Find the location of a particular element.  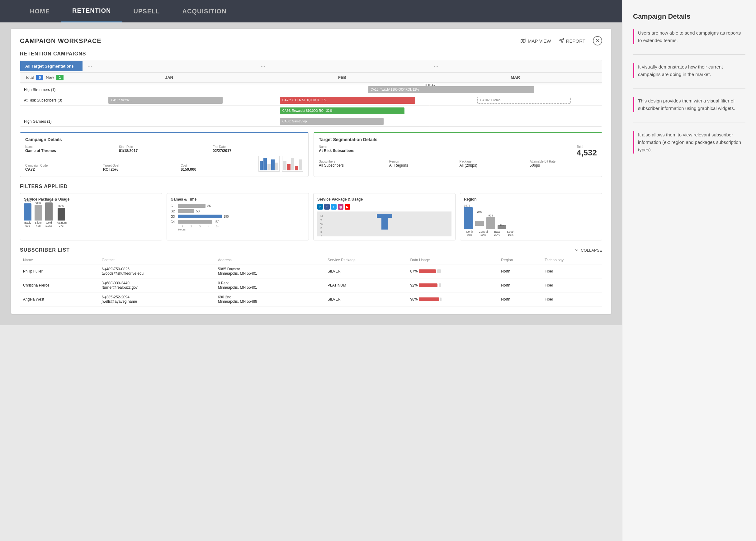

region-value: All Regions is located at coordinates (423, 165).